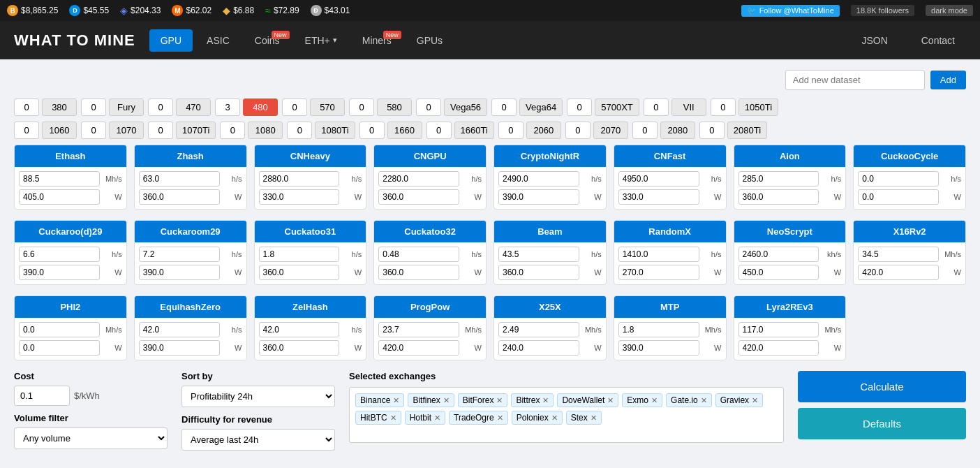  I want to click on algo-power-cryptonightr, so click(539, 197).